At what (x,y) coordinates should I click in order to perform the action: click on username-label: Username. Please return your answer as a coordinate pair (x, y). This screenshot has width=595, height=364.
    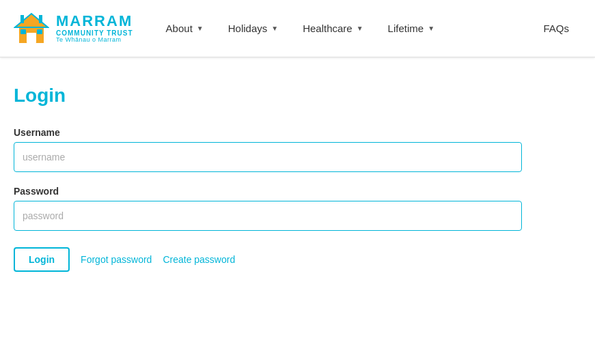
    Looking at the image, I should click on (273, 132).